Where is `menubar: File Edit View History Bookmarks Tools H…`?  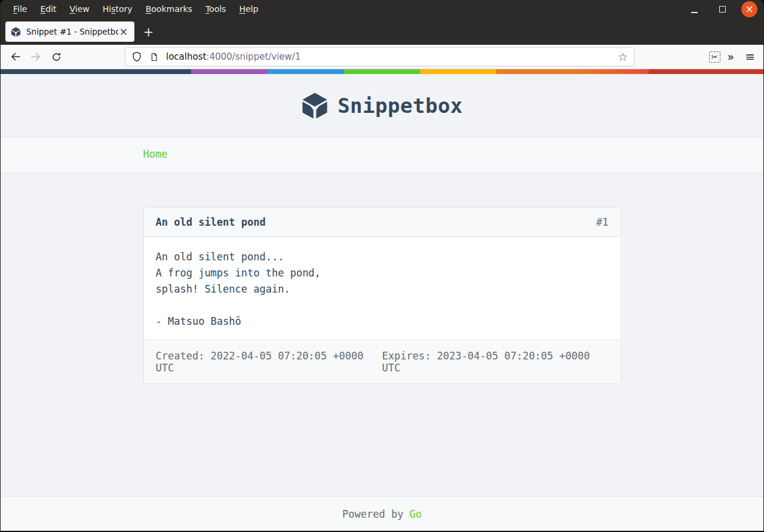 menubar: File Edit View History Bookmarks Tools H… is located at coordinates (382, 10).